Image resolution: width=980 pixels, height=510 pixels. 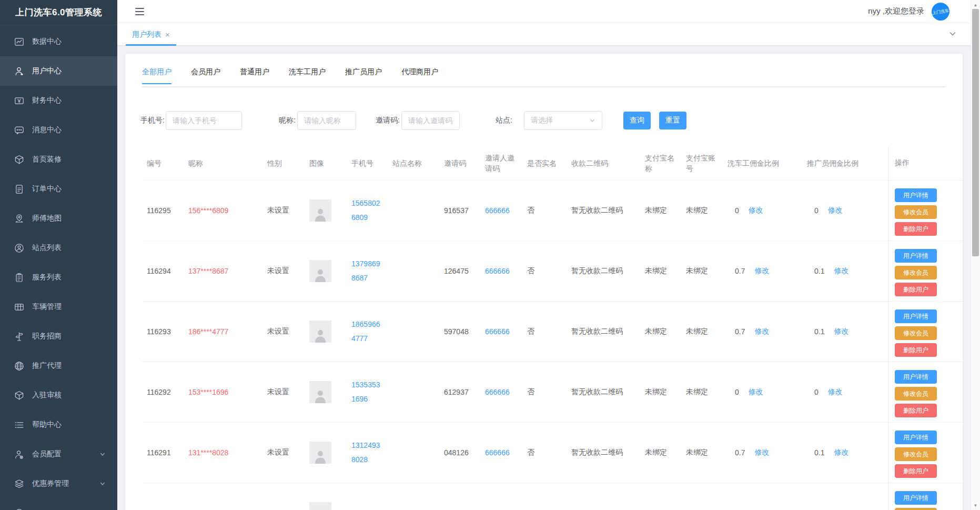 What do you see at coordinates (228, 392) in the screenshot?
I see `cell-nickname: 153****1696` at bounding box center [228, 392].